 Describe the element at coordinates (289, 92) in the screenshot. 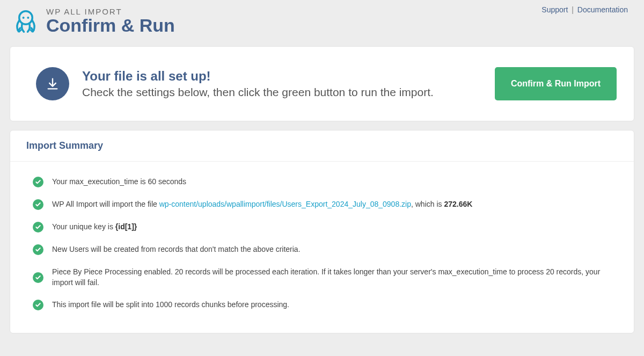

I see `setup-subtitle: Check the settings below, then click the…` at that location.